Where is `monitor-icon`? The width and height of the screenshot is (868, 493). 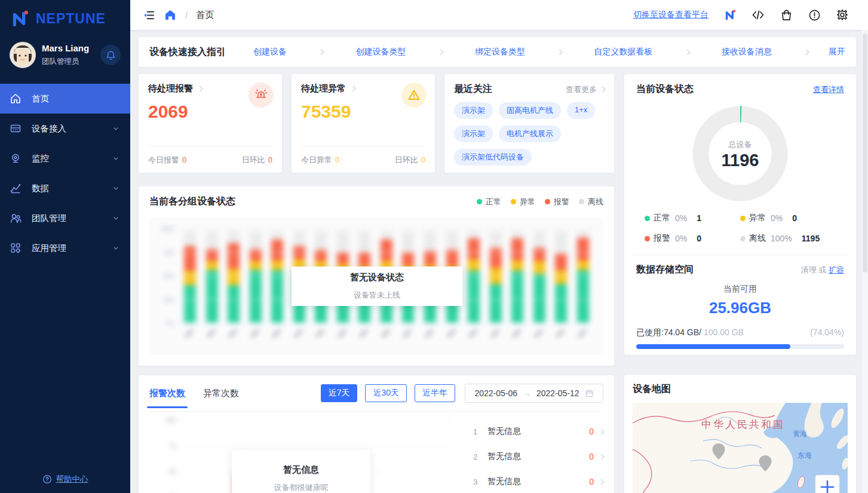
monitor-icon is located at coordinates (16, 158).